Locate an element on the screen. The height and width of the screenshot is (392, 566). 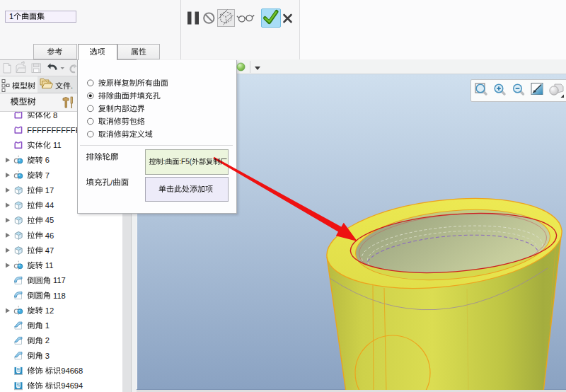
svg-text: 117 is located at coordinates (59, 280).